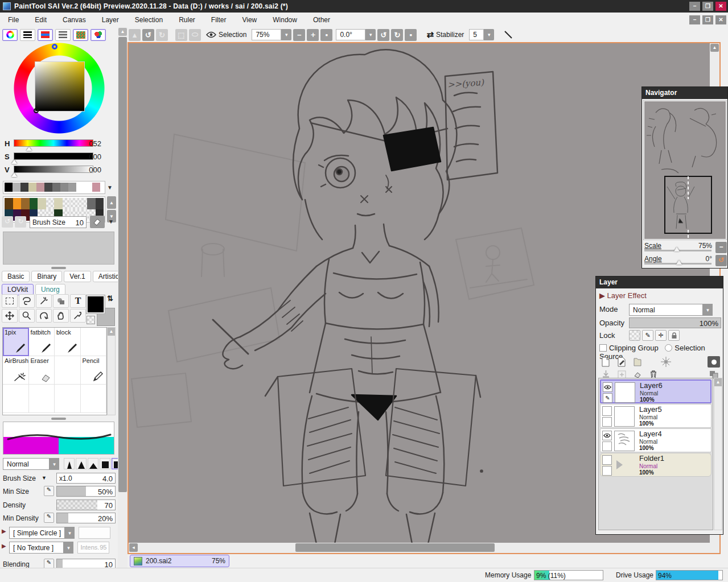 The image size is (728, 582). I want to click on transform-gizmo-icon, so click(666, 362).